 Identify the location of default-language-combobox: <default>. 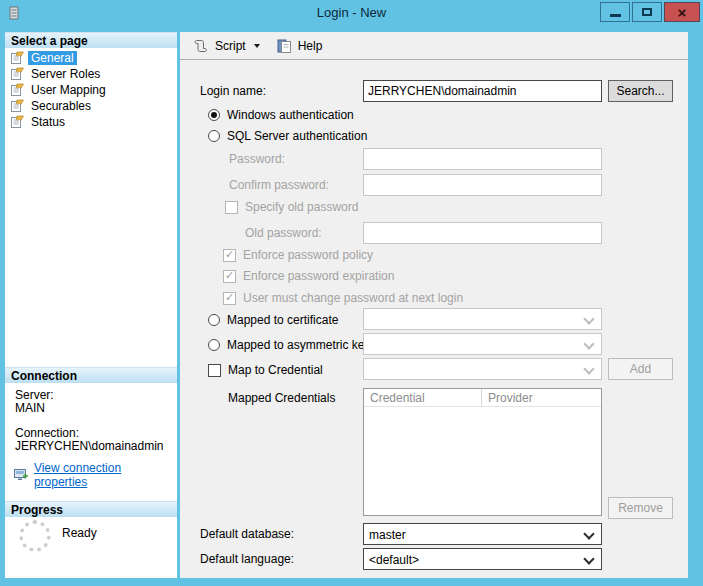
(482, 559).